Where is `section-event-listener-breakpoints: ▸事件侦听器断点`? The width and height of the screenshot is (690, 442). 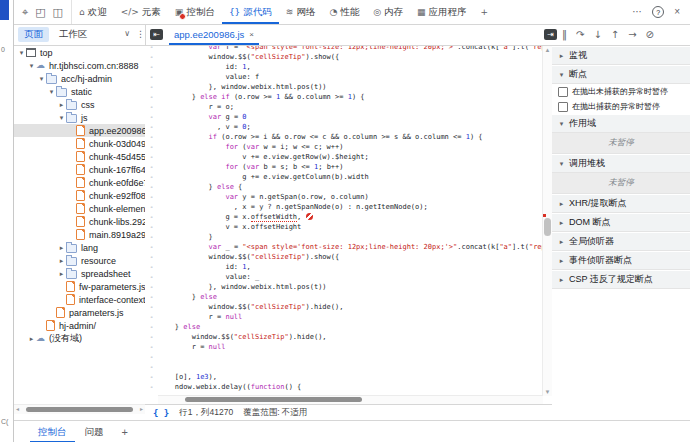
section-event-listener-breakpoints: ▸事件侦听器断点 is located at coordinates (621, 260).